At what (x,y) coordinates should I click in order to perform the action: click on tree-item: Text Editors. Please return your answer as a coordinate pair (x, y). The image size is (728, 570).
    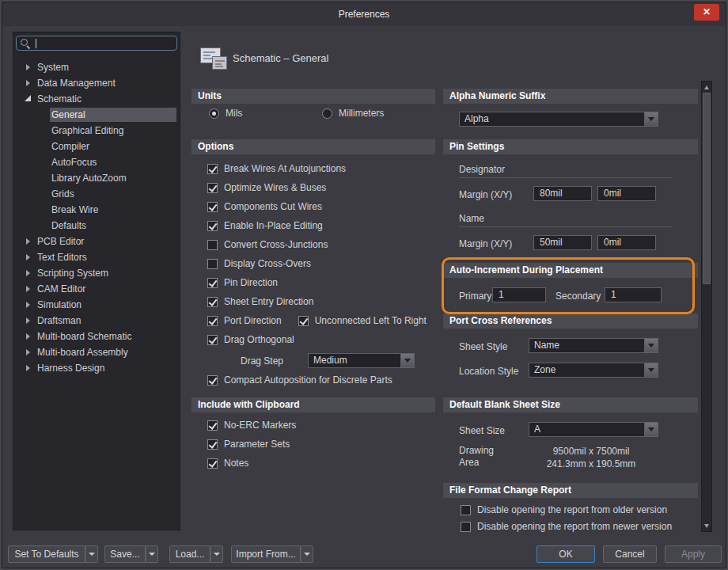
    Looking at the image, I should click on (97, 257).